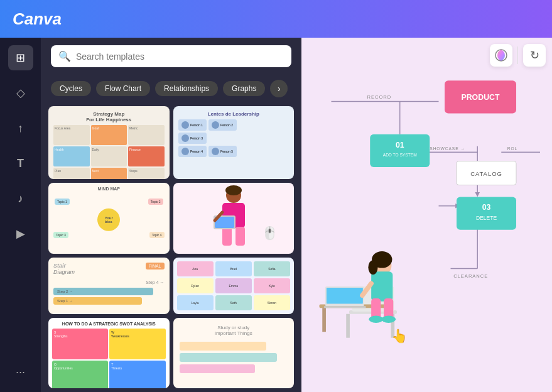  Describe the element at coordinates (109, 218) in the screenshot. I see `template-card-mindmap: MIND MAP YourIdea Topic 1 Topic 2 Topic …` at that location.